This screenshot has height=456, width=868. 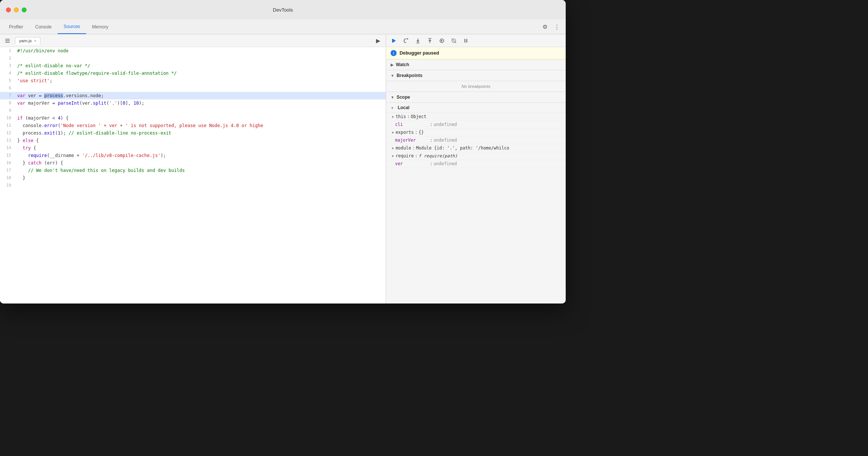 What do you see at coordinates (476, 117) in the screenshot?
I see `scope-item-this: this : Object` at bounding box center [476, 117].